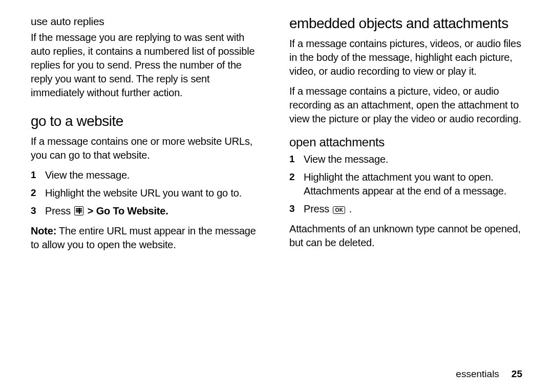 The width and height of the screenshot is (553, 392). I want to click on page-footer: essentials25, so click(489, 374).